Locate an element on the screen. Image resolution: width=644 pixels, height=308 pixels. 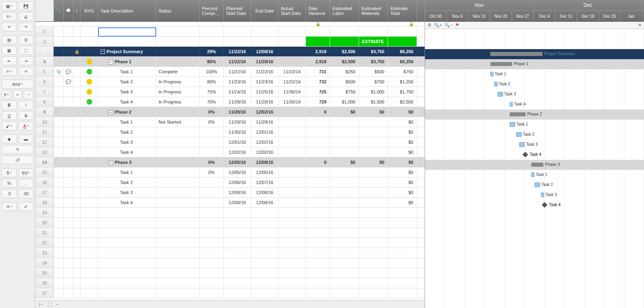
task-cell: Task 2 is located at coordinates (127, 182).